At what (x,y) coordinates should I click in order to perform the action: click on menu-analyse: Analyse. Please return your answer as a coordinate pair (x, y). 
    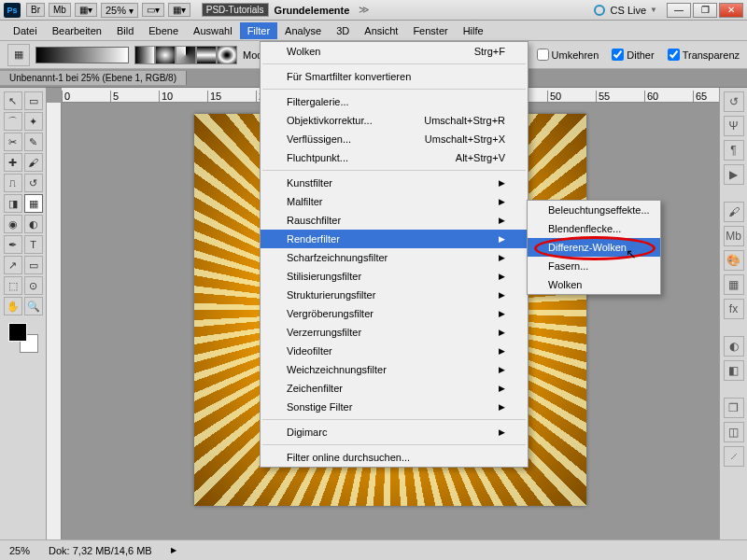
    Looking at the image, I should click on (303, 31).